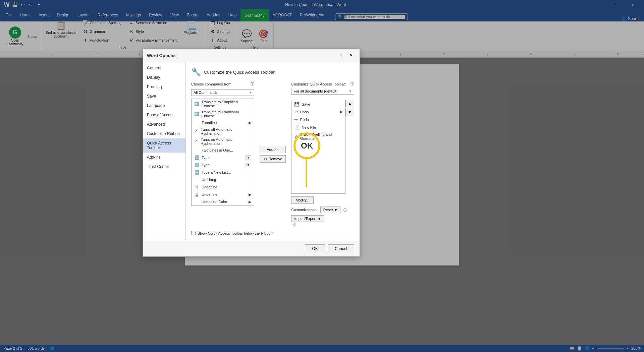 The image size is (644, 352). What do you see at coordinates (318, 136) in the screenshot?
I see `qat-item-spelling: ✔ Check Spelling and Grammar` at bounding box center [318, 136].